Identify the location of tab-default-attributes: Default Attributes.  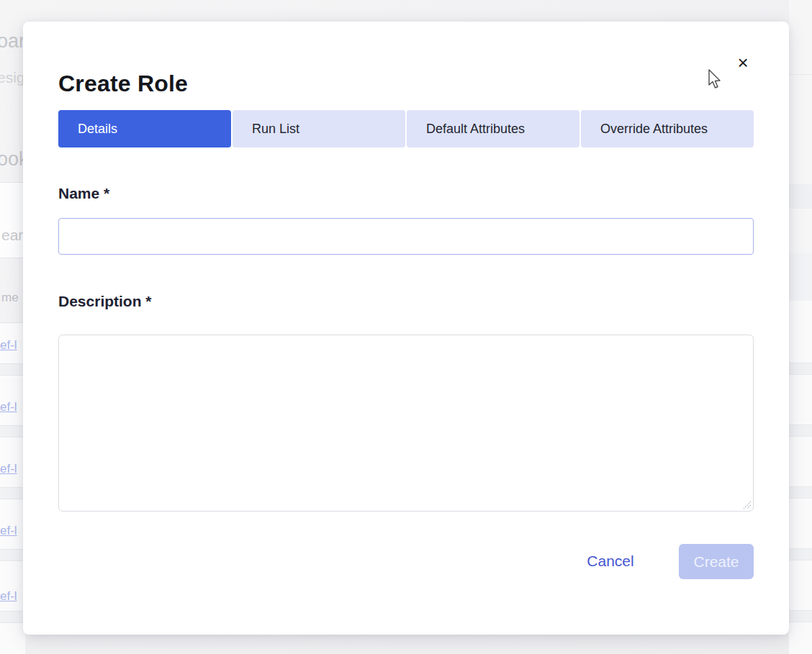
(493, 129).